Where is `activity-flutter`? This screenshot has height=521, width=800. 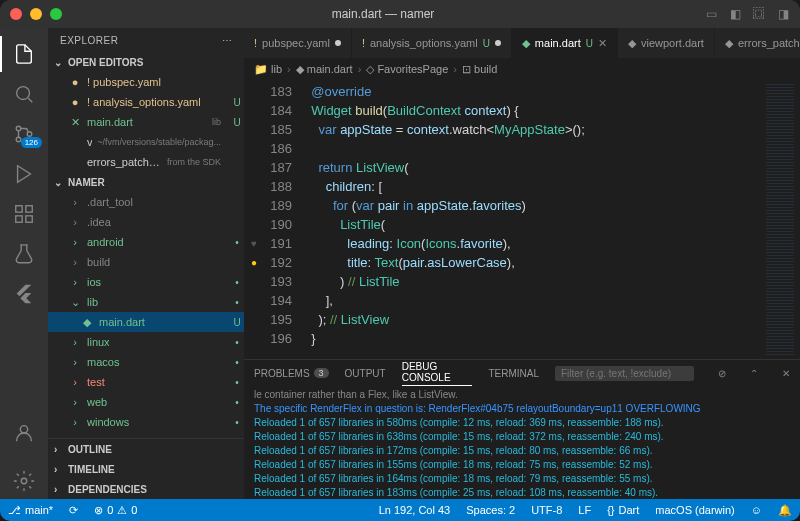
activity-flutter is located at coordinates (24, 294).